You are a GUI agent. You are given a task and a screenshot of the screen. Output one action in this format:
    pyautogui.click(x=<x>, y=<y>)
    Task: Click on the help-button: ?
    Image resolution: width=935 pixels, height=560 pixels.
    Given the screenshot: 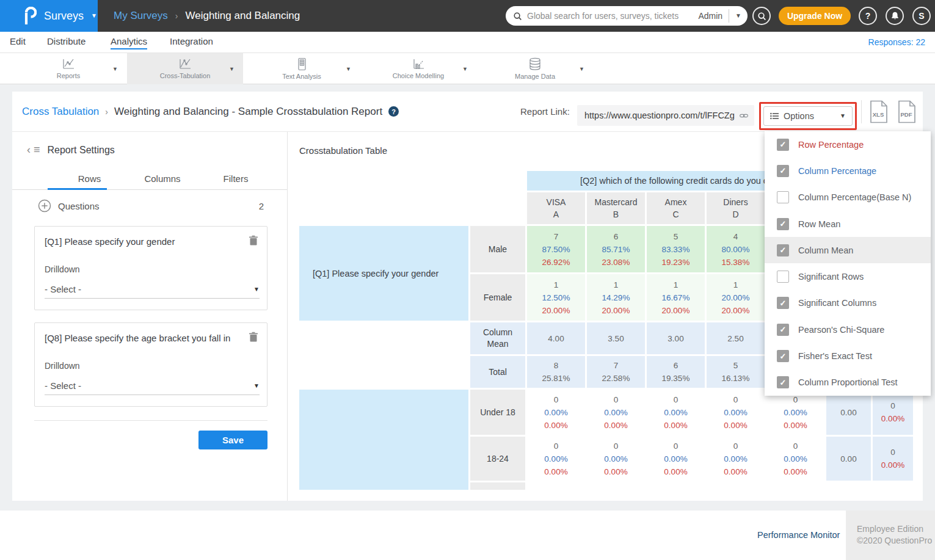 What is the action you would take?
    pyautogui.click(x=868, y=16)
    